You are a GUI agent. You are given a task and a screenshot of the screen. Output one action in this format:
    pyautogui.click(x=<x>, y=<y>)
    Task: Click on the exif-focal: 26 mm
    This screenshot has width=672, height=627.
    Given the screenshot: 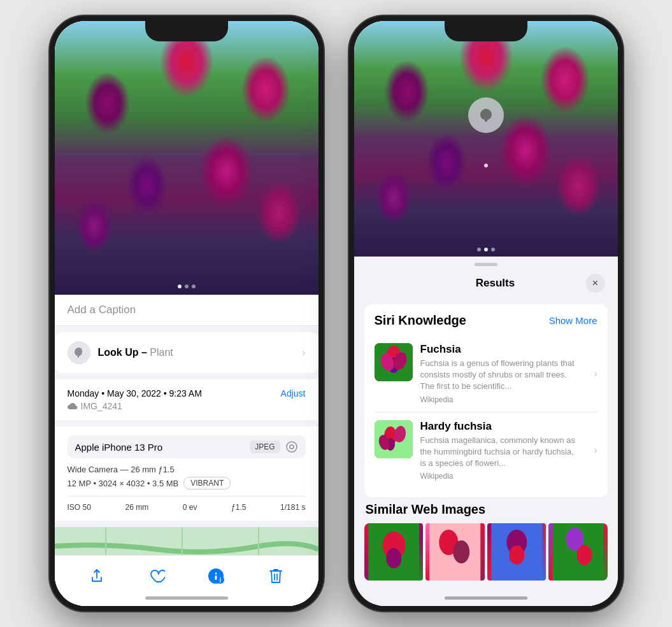 What is the action you would take?
    pyautogui.click(x=136, y=507)
    